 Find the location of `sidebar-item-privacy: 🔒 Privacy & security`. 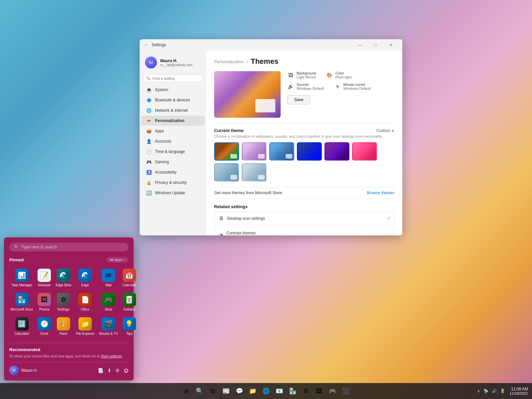

sidebar-item-privacy: 🔒 Privacy & security is located at coordinates (173, 183).